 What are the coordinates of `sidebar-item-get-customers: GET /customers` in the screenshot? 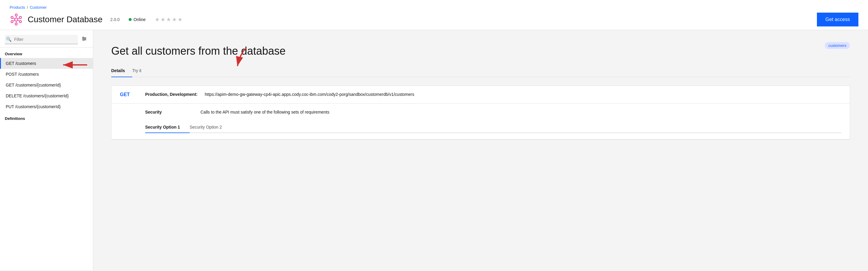 It's located at (46, 63).